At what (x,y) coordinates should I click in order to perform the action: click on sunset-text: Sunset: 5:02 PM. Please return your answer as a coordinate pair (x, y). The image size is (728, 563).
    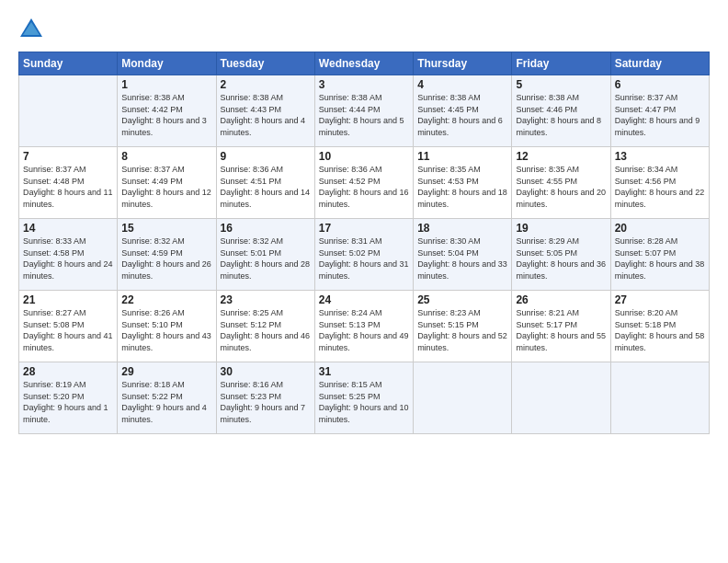
    Looking at the image, I should click on (364, 254).